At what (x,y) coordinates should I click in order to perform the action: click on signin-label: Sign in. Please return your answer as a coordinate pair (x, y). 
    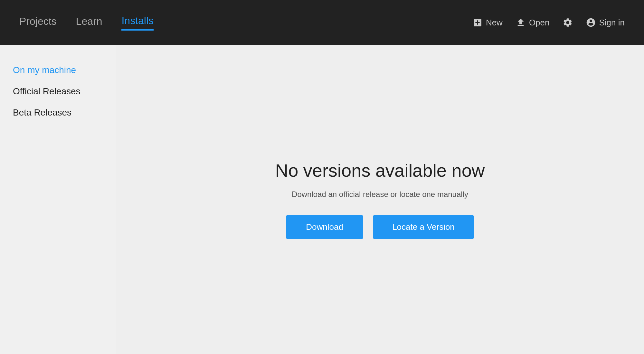
    Looking at the image, I should click on (612, 23).